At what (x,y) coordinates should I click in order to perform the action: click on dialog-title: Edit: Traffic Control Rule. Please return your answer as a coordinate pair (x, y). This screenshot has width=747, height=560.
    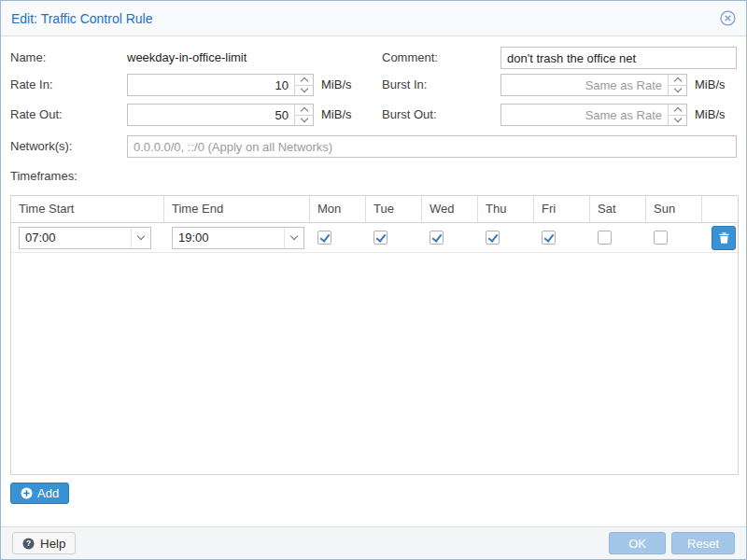
    Looking at the image, I should click on (82, 19).